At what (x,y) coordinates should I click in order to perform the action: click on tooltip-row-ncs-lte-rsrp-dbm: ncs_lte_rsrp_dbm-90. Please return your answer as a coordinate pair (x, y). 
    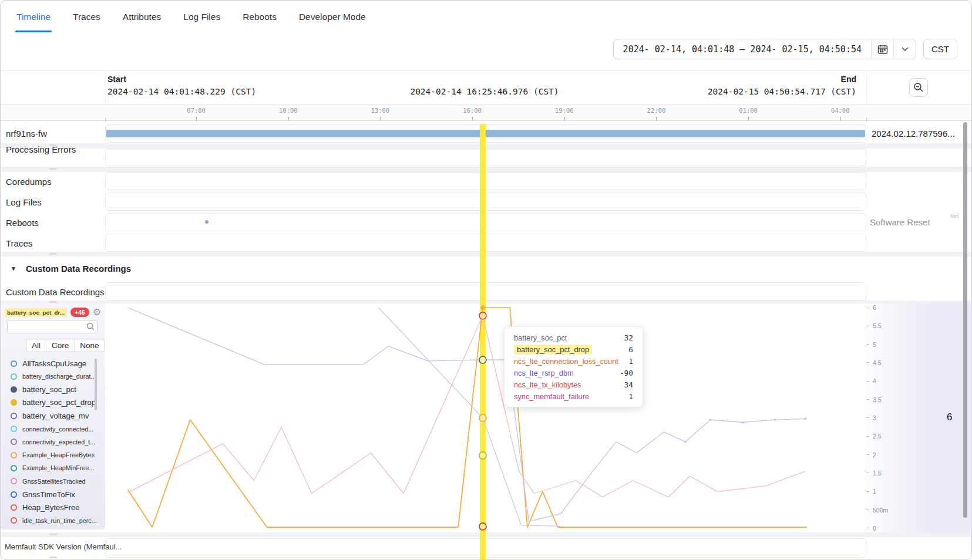
    Looking at the image, I should click on (573, 373).